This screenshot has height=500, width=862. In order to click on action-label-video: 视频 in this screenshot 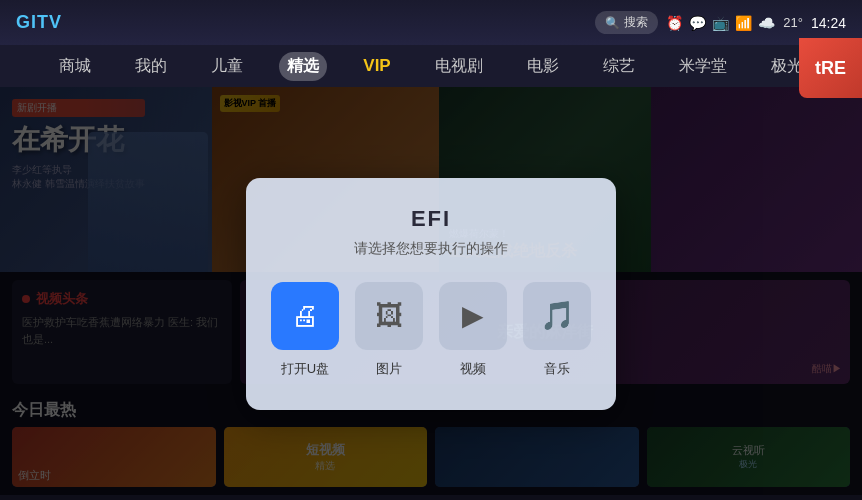, I will do `click(473, 369)`.